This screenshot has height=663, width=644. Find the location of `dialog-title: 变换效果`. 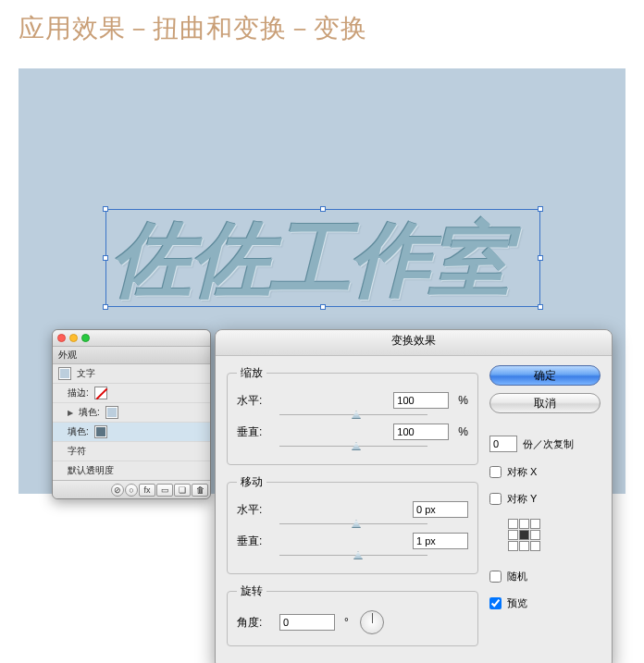

dialog-title: 变换效果 is located at coordinates (414, 343).